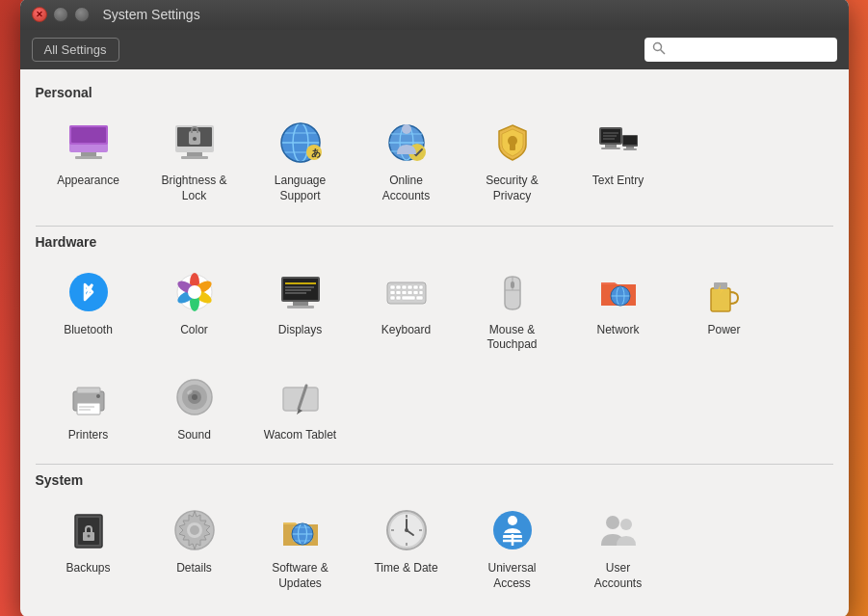 This screenshot has width=868, height=616. Describe the element at coordinates (407, 331) in the screenshot. I see `keyboard-label: Keyboard` at that location.